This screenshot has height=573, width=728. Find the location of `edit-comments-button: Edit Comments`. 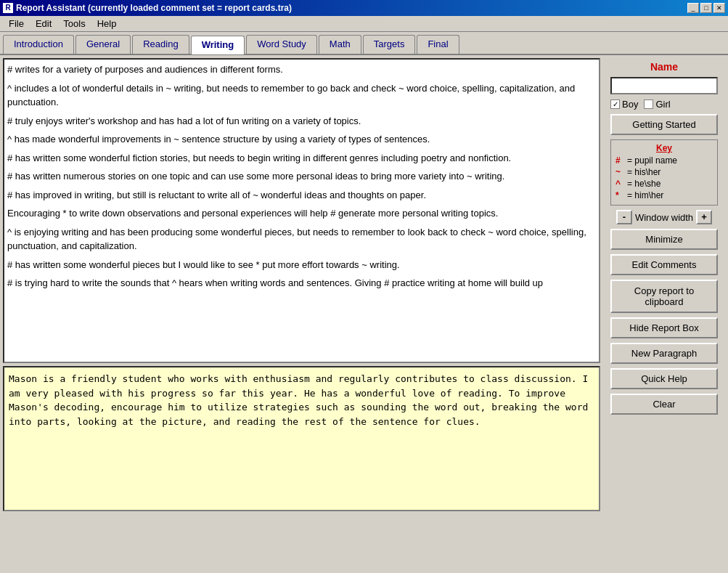

edit-comments-button: Edit Comments is located at coordinates (664, 264).